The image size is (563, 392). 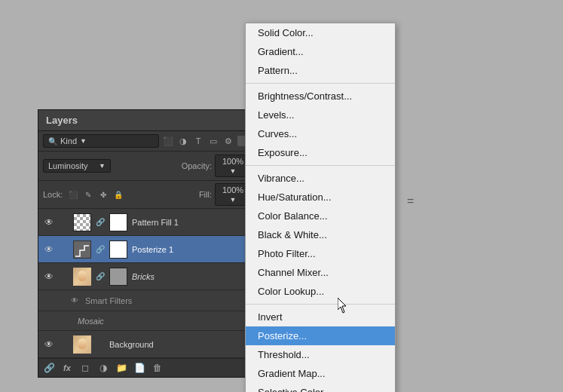 What do you see at coordinates (90, 321) in the screenshot?
I see `mosaic-label: Mosaic` at bounding box center [90, 321].